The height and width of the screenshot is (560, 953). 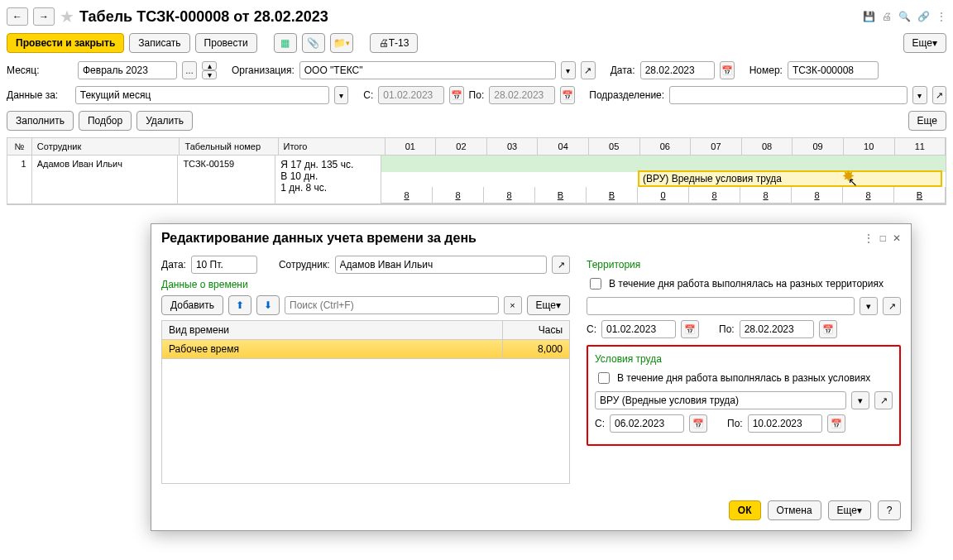 I want to click on report-icon-button: ▦, so click(x=285, y=43).